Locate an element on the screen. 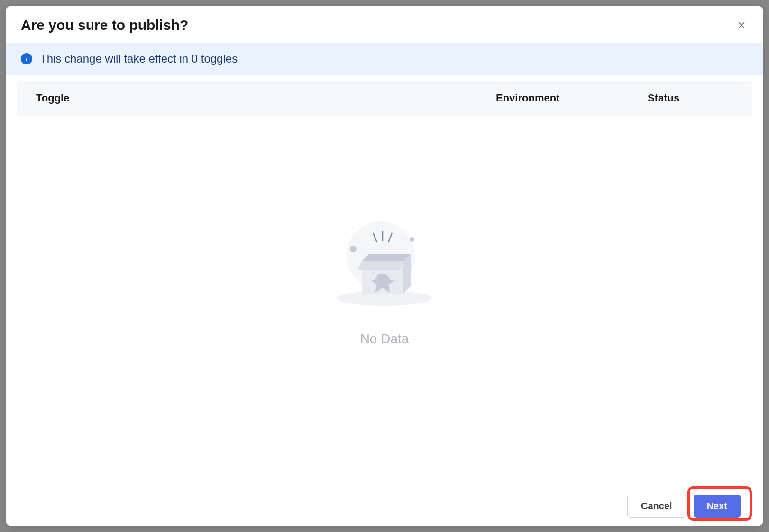  table-header: Toggle Environment Status is located at coordinates (384, 99).